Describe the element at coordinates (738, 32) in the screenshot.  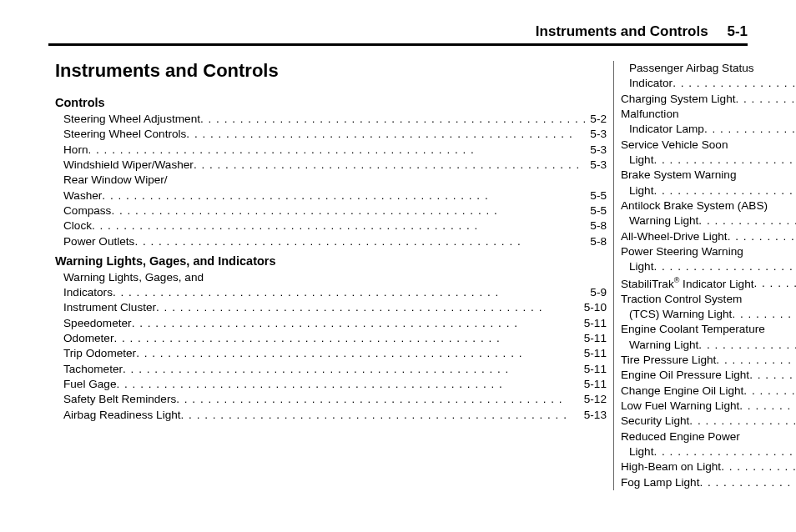
I see `header-page: 5-1` at that location.